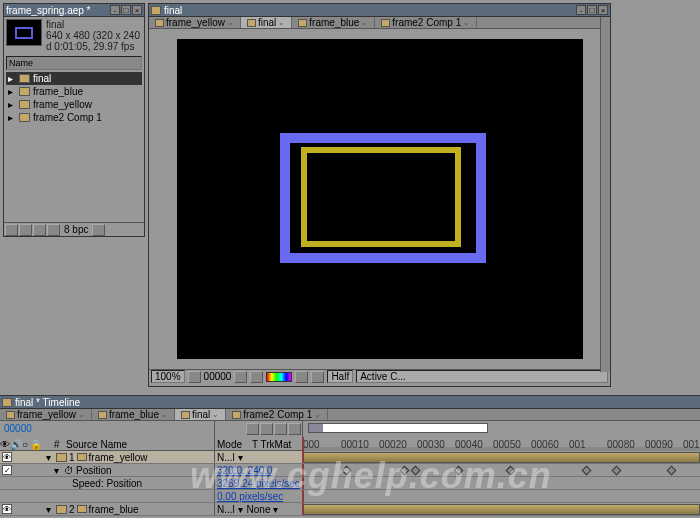  I want to click on current-time-indicator, so click(304, 444).